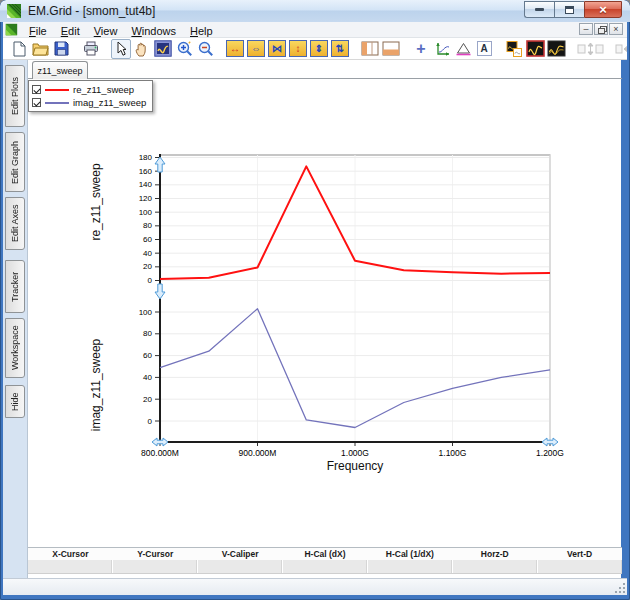 The width and height of the screenshot is (630, 600). I want to click on legend-item: re_z11_sweep, so click(89, 90).